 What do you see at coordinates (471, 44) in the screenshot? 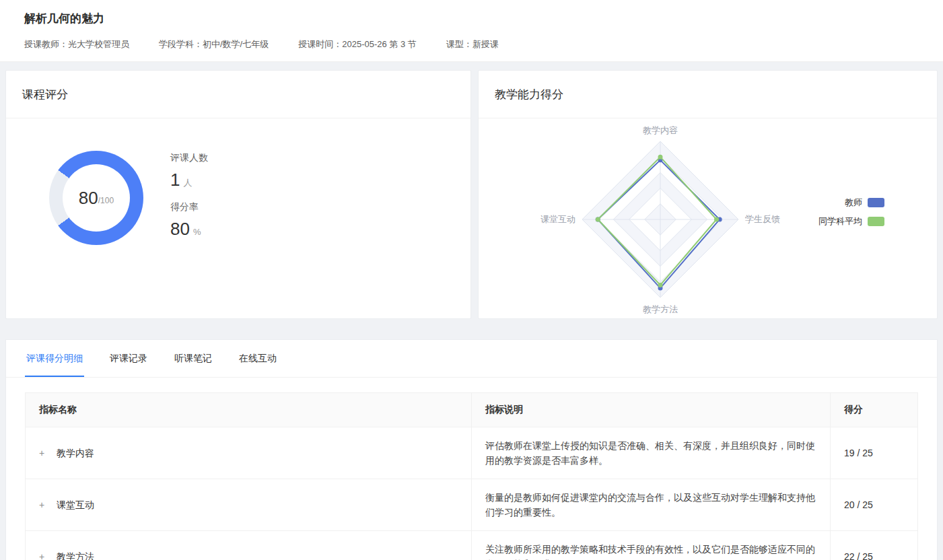
I see `course-meta: 授课教师：光大学校管理员 学段学科：初中/数学/七年级 授课时间：2025-05…` at bounding box center [471, 44].